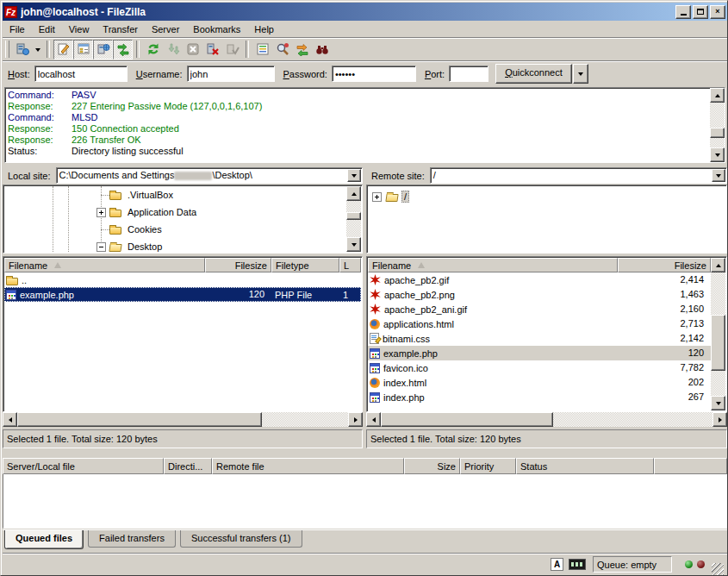  I want to click on minimize-button, so click(683, 12).